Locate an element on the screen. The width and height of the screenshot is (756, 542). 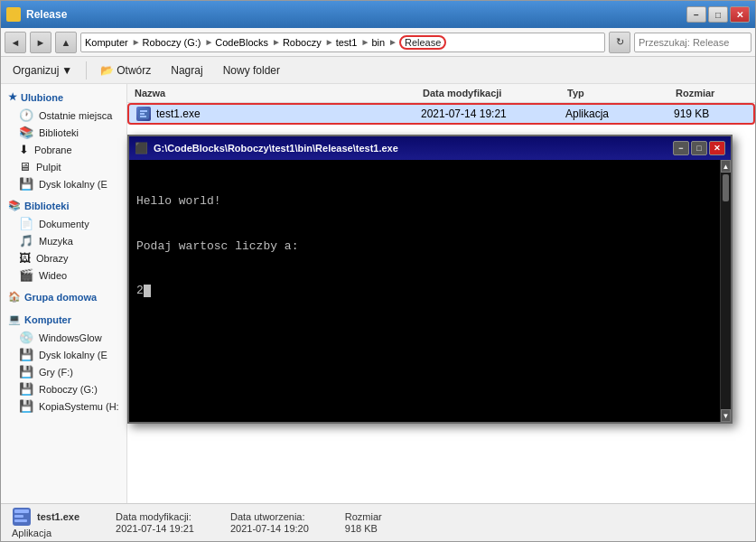
cmd-maximize-button: □ is located at coordinates (699, 148).